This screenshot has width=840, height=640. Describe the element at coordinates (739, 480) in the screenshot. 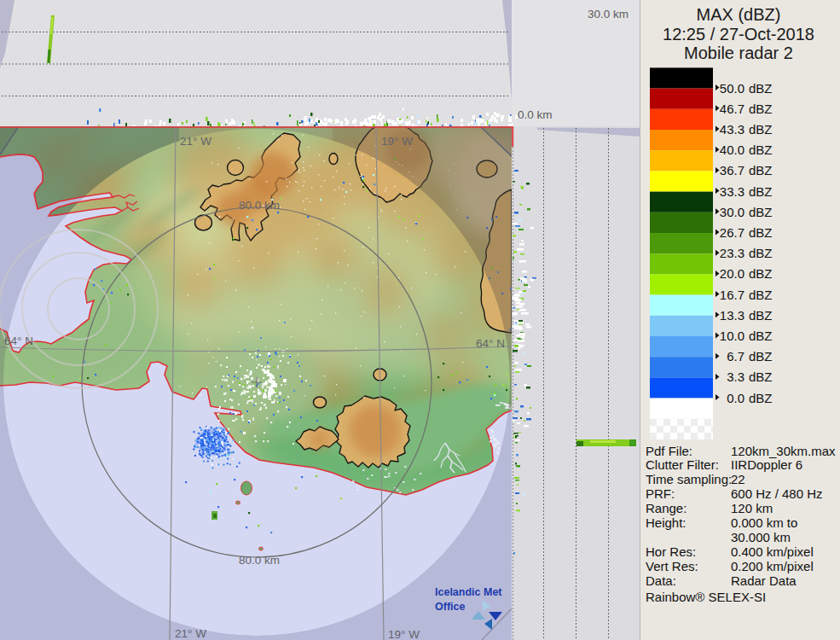

I see `svg-text: 22` at that location.